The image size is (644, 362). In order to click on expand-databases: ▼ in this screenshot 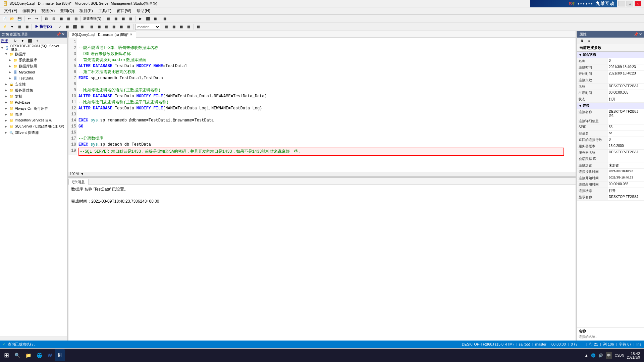, I will do `click(6, 54)`.